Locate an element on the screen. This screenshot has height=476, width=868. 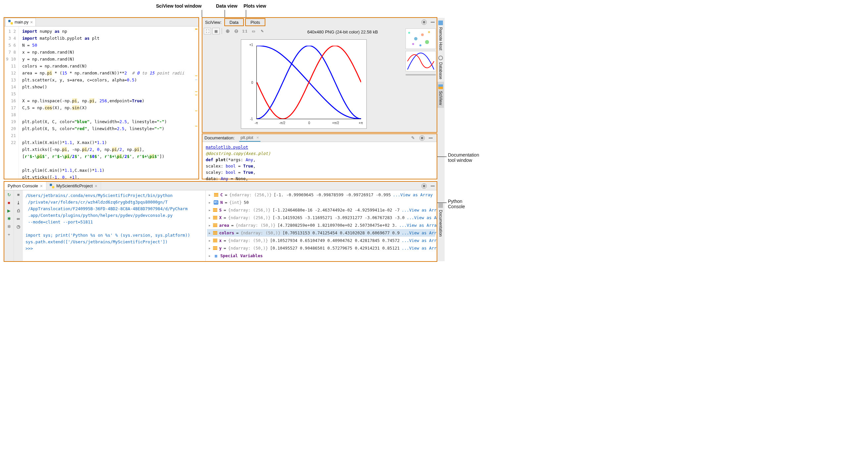
scatter-thumb-icon is located at coordinates (421, 39).